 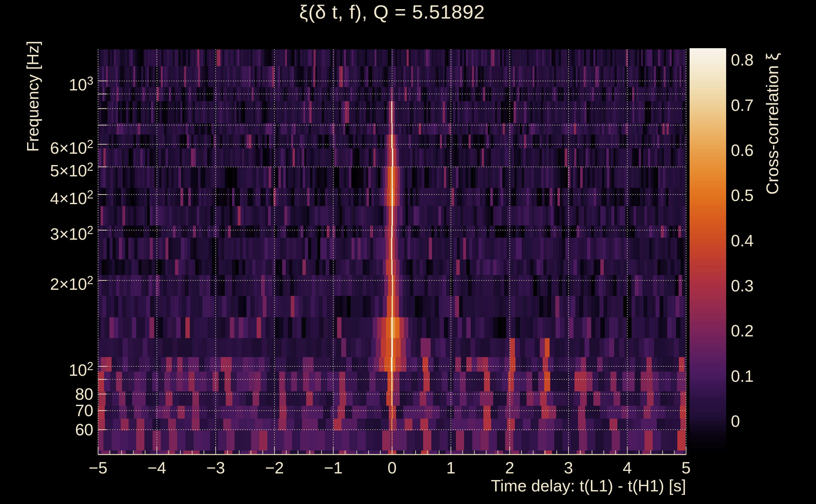 What do you see at coordinates (53, 232) in the screenshot?
I see `y-tick-label: 3×102` at bounding box center [53, 232].